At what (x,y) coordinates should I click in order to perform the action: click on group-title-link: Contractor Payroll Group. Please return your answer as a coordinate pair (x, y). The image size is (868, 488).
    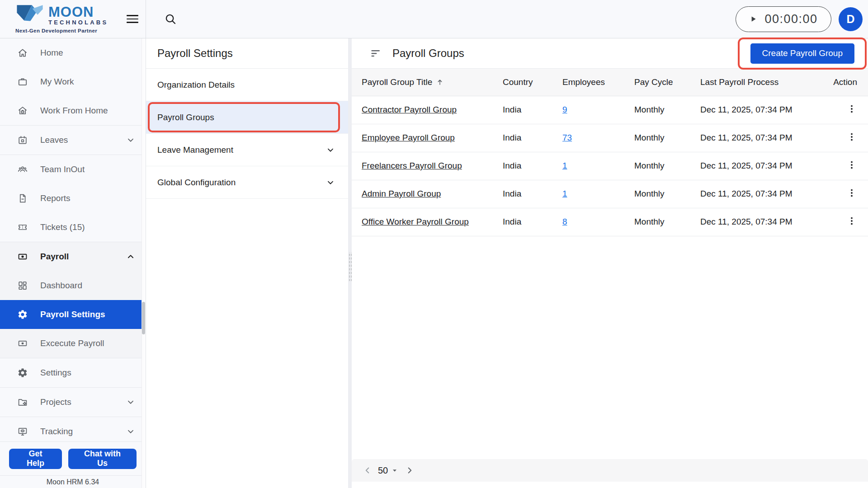
    Looking at the image, I should click on (409, 109).